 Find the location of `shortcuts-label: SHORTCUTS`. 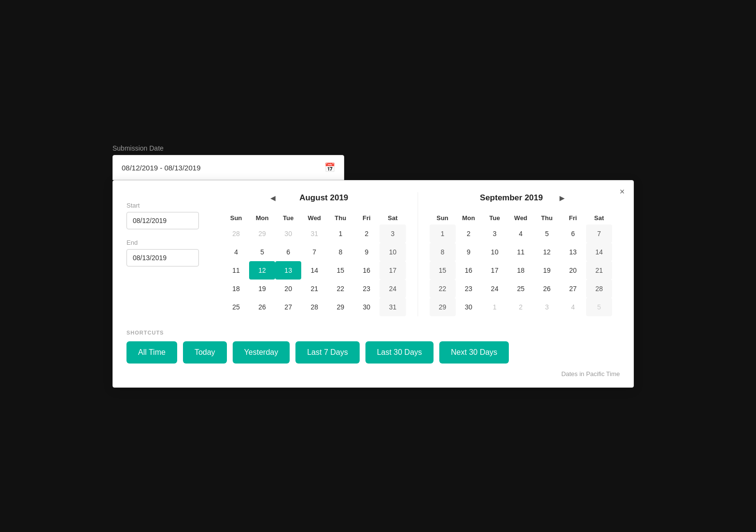

shortcuts-label: SHORTCUTS is located at coordinates (373, 333).